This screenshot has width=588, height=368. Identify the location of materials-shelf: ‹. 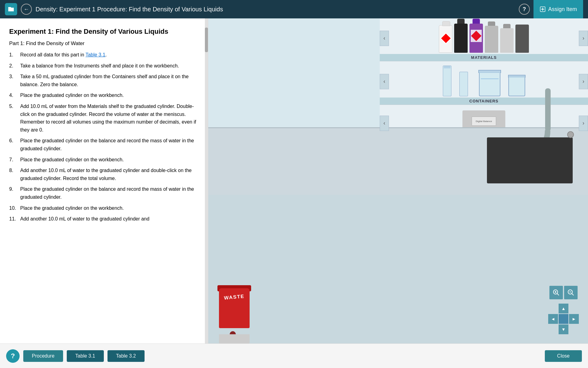
(484, 40).